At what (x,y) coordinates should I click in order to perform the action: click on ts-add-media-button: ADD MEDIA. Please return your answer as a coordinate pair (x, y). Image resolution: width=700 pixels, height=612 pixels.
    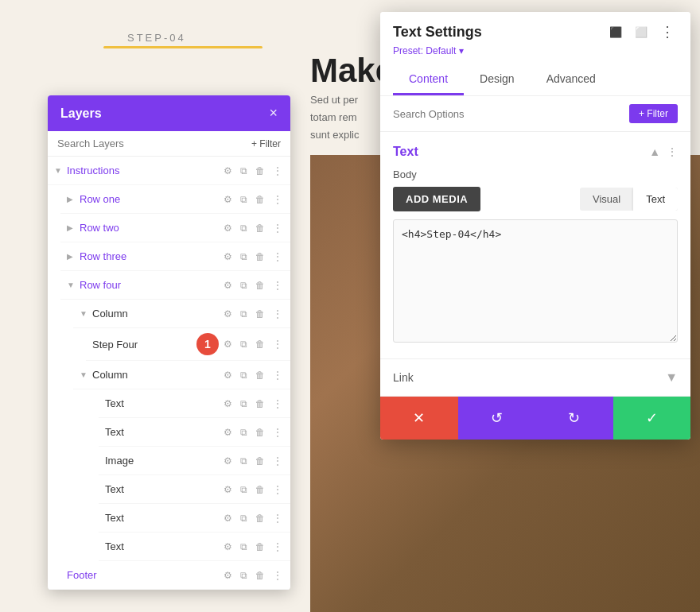
    Looking at the image, I should click on (437, 199).